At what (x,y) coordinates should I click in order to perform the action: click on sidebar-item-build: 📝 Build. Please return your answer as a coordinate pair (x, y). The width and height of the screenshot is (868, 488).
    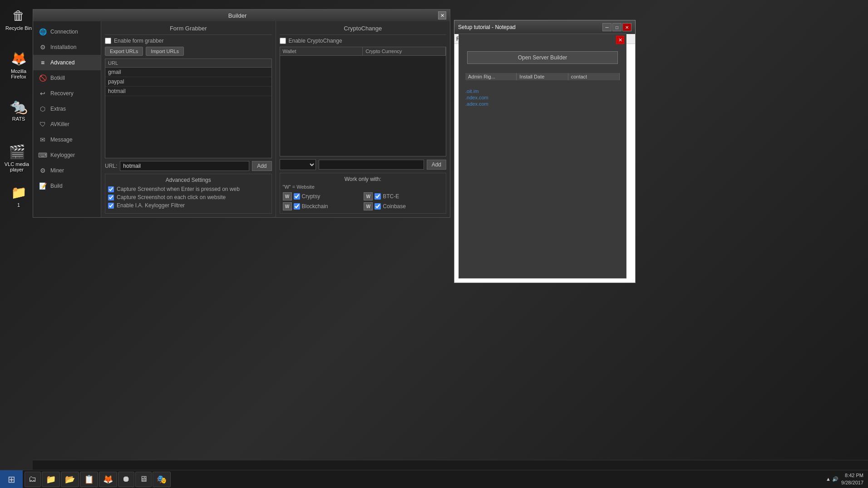
    Looking at the image, I should click on (67, 186).